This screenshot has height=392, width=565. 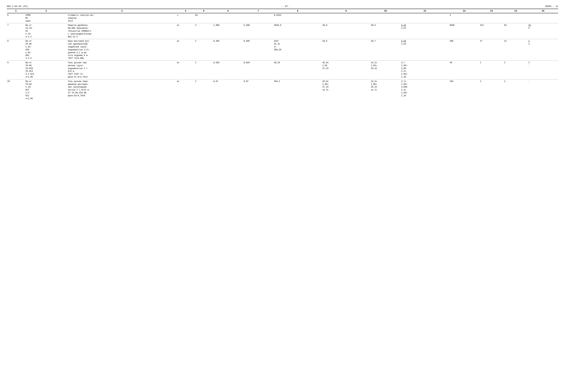 What do you see at coordinates (122, 50) in the screenshot?
I see `cell-col3: Кран мостовой руч- ной однобалочный подв…` at bounding box center [122, 50].